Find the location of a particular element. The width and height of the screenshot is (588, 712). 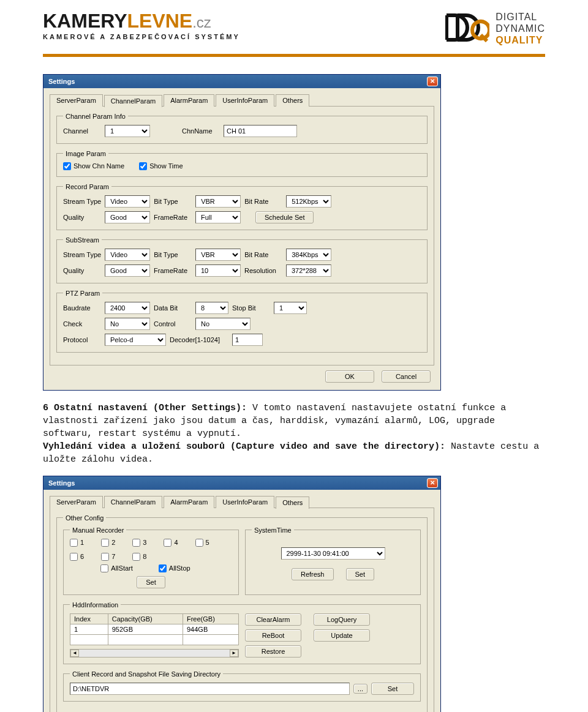

header-rule is located at coordinates (294, 55).